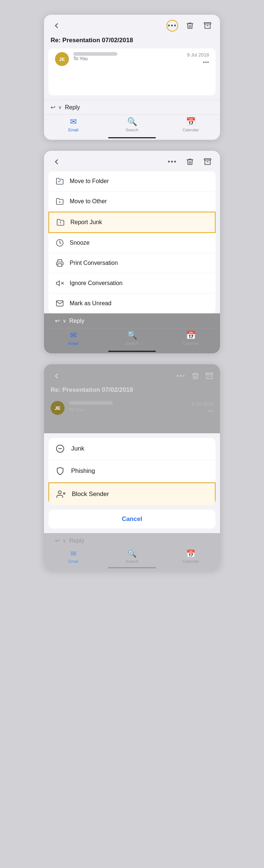  Describe the element at coordinates (206, 62) in the screenshot. I see `more-dots-icon: •••` at that location.